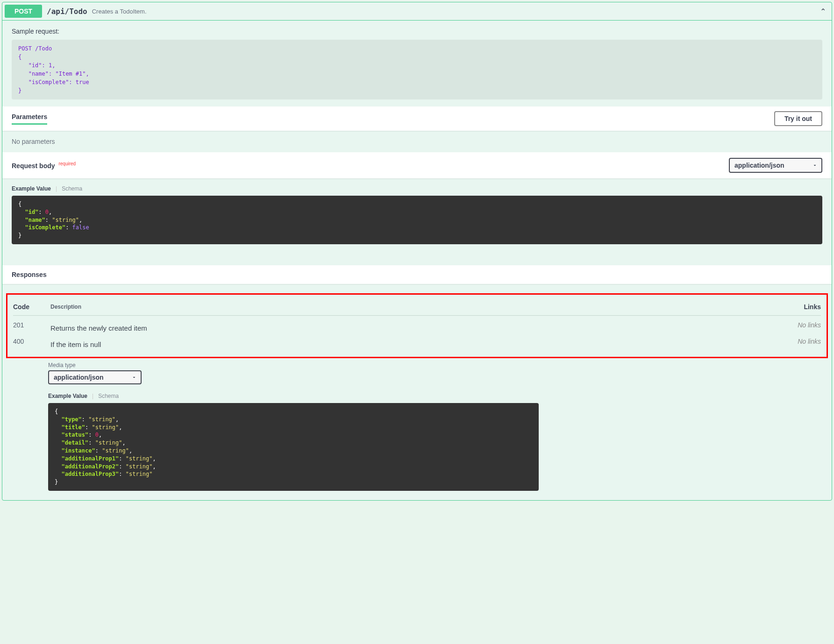 This screenshot has height=644, width=834. Describe the element at coordinates (417, 326) in the screenshot. I see `responses-table: Code Description Links 201Returns the ne…` at that location.